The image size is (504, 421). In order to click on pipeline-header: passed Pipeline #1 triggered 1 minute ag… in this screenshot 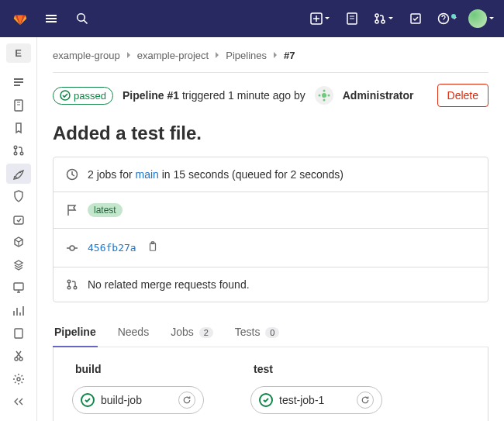, I will do `click(271, 95)`.